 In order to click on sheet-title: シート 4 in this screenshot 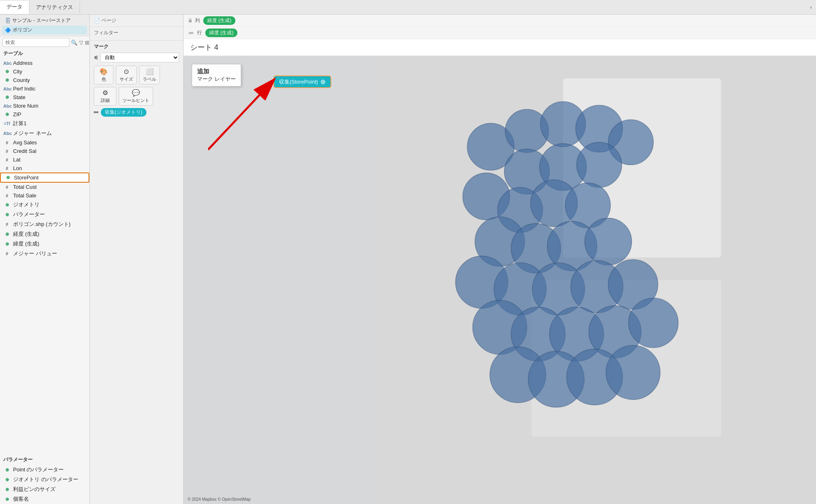, I will do `click(500, 47)`.